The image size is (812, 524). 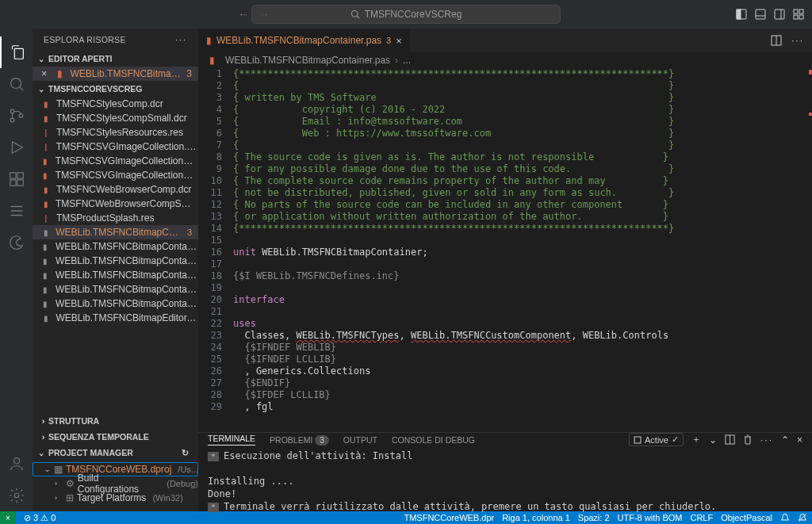 What do you see at coordinates (116, 421) in the screenshot?
I see `outline-section: ⌄ STRUTTURA` at bounding box center [116, 421].